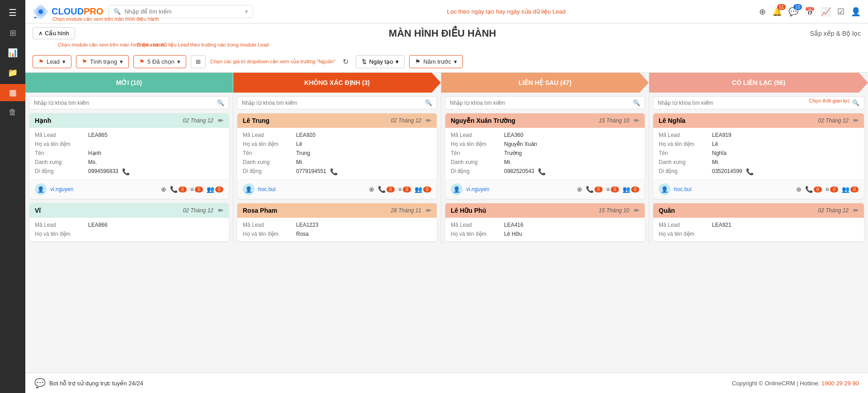 Image resolution: width=868 pixels, height=393 pixels. Describe the element at coordinates (477, 189) in the screenshot. I see `card-nxt-username: vi.nguyen` at that location.